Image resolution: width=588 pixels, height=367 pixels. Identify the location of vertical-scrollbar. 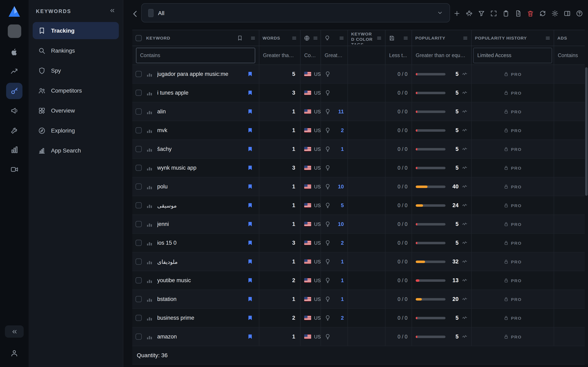
(587, 197).